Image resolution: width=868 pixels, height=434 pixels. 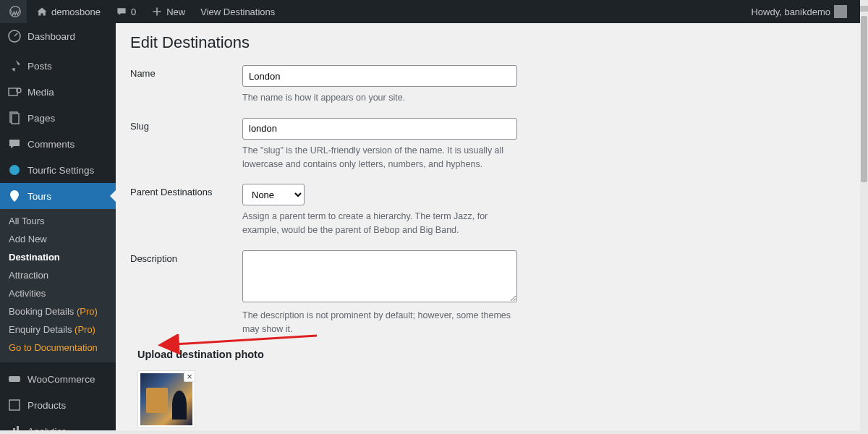 What do you see at coordinates (488, 354) in the screenshot?
I see `upload-title: Upload destination photo` at bounding box center [488, 354].